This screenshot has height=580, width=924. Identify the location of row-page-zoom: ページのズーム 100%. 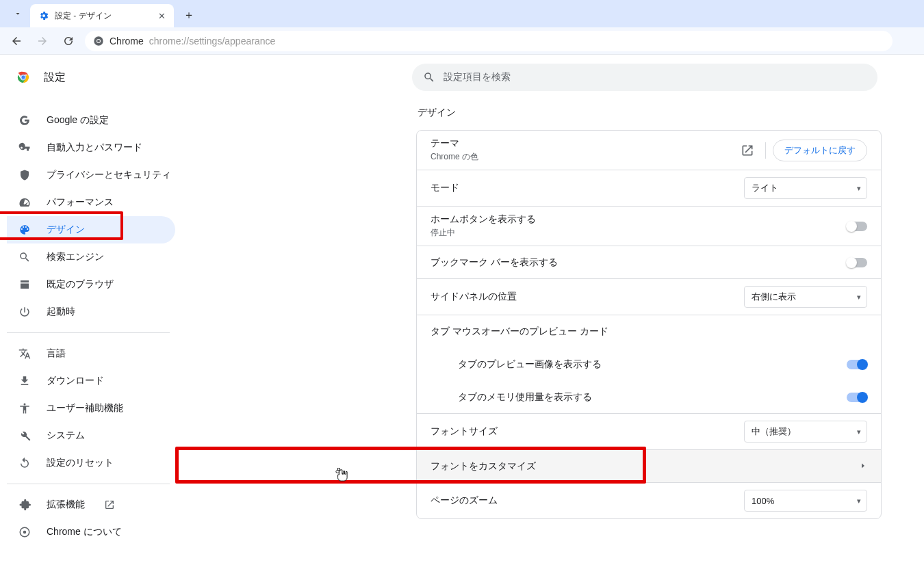
(649, 501).